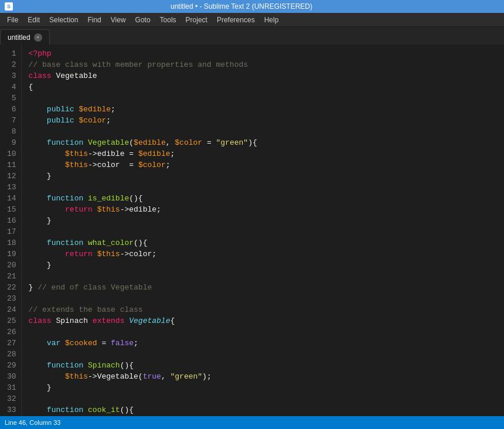  Describe the element at coordinates (12, 277) in the screenshot. I see `line-num-21: 21` at that location.